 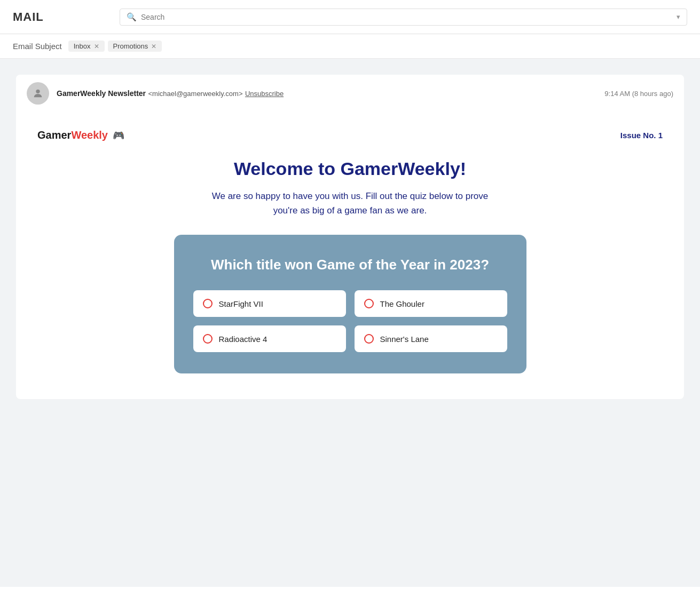 What do you see at coordinates (131, 17) in the screenshot?
I see `search-icon: 🔍` at bounding box center [131, 17].